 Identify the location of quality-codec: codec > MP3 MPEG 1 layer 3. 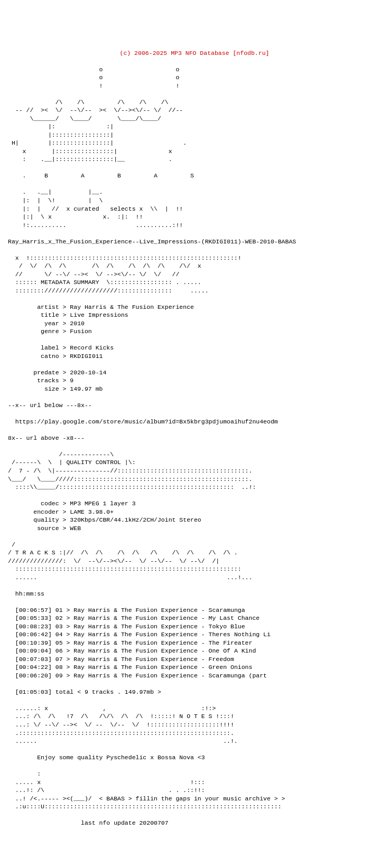
(72, 504).